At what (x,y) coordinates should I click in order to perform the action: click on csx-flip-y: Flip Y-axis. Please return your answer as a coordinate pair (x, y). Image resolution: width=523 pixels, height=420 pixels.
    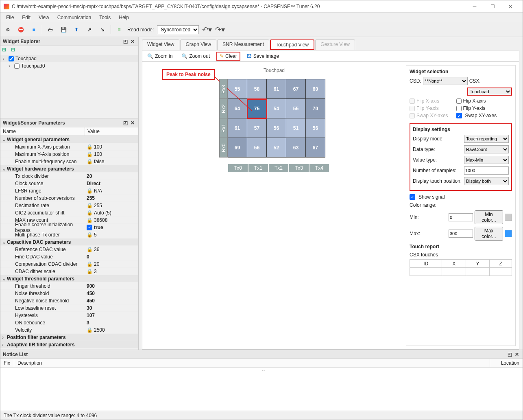
    Looking at the image, I should click on (477, 108).